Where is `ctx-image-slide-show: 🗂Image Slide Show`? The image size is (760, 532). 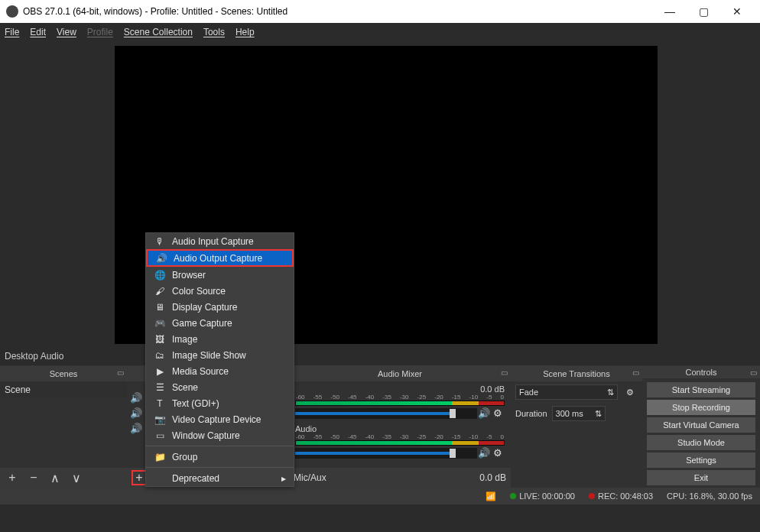 ctx-image-slide-show: 🗂Image Slide Show is located at coordinates (220, 355).